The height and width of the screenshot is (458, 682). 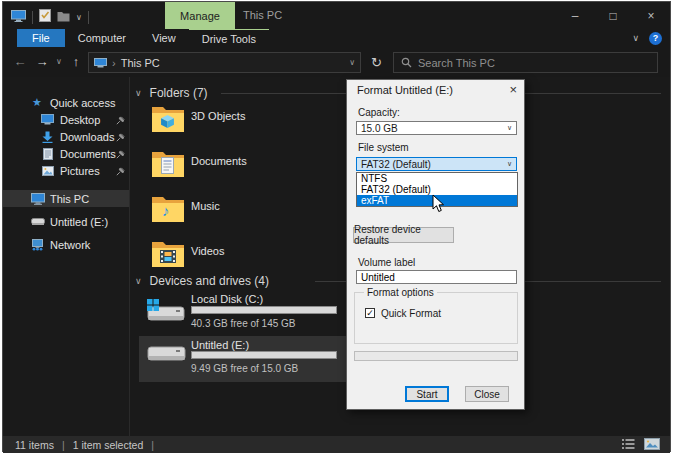 I want to click on help-icon: ?, so click(x=656, y=38).